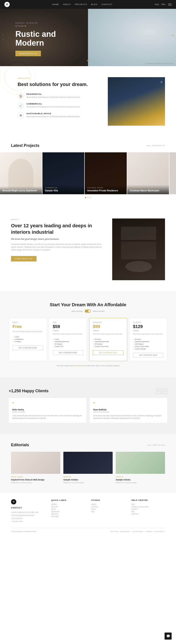 This screenshot has width=176, height=644. I want to click on project-card-4: RESIDENTIAL Chobham Manor Masterplan, so click(148, 173).